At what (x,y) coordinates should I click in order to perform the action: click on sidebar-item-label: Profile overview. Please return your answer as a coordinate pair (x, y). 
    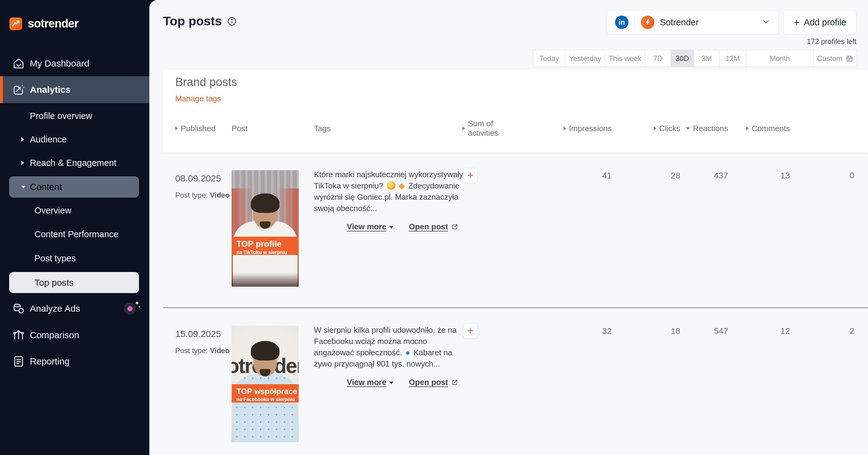
    Looking at the image, I should click on (61, 116).